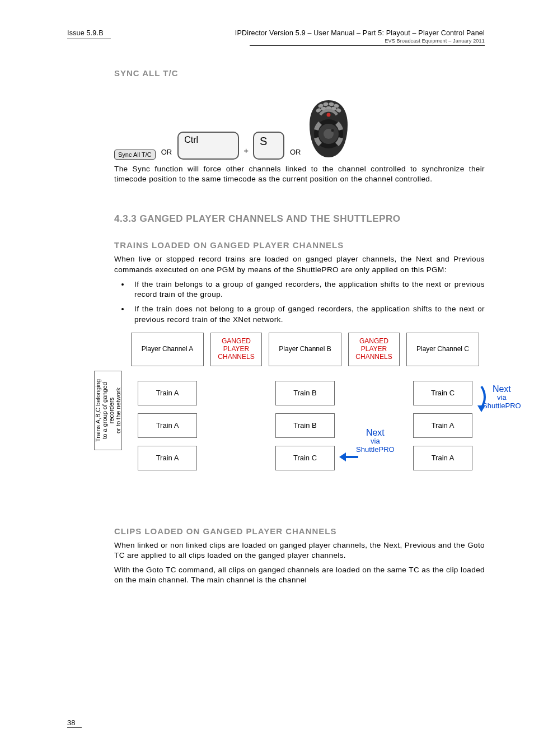 This screenshot has height=756, width=534. What do you see at coordinates (167, 349) in the screenshot?
I see `player-channel-a-header: Player Channel A` at bounding box center [167, 349].